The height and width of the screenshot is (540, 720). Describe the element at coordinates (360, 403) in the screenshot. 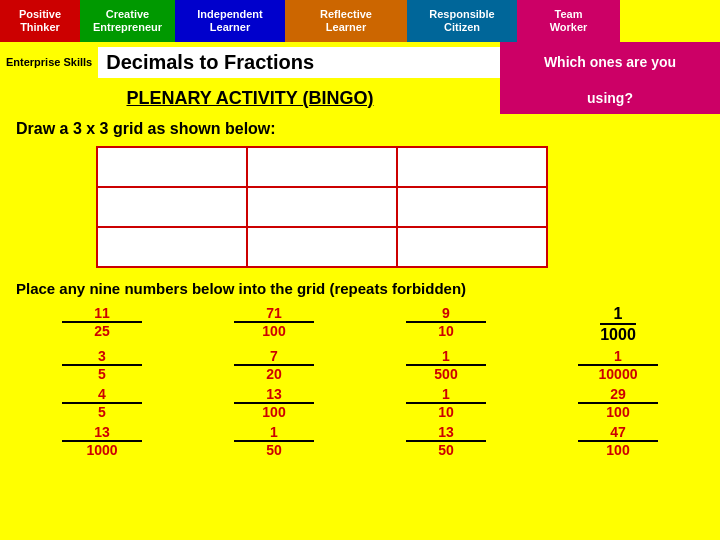

I see `fraction-row-3: 4 5 13 100 1 10 29 100` at that location.